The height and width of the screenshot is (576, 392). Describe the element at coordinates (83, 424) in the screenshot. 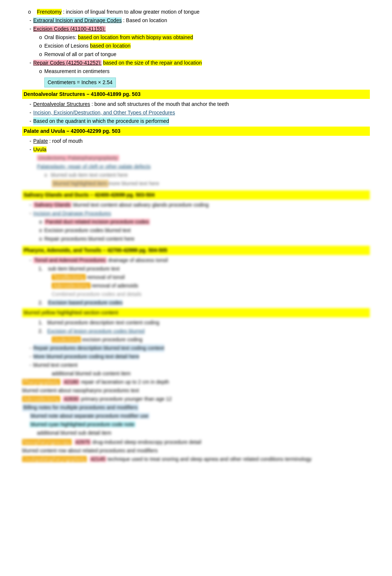

I see `b-cyan-bottom: blurred cyan highlighted procedure code …` at that location.